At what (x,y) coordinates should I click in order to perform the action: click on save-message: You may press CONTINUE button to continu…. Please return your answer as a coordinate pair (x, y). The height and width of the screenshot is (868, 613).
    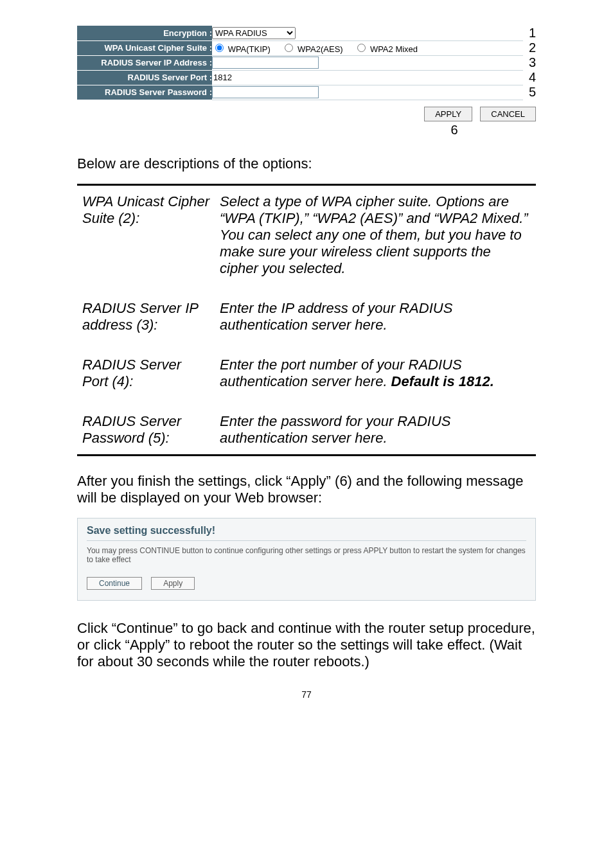
    Looking at the image, I should click on (306, 555).